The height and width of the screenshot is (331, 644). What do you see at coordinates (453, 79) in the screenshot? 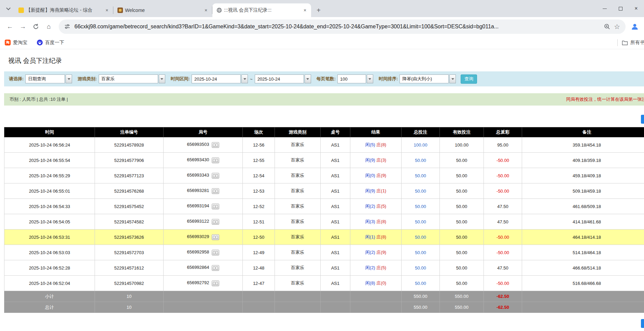
I see `sort-dropdown-icon` at bounding box center [453, 79].